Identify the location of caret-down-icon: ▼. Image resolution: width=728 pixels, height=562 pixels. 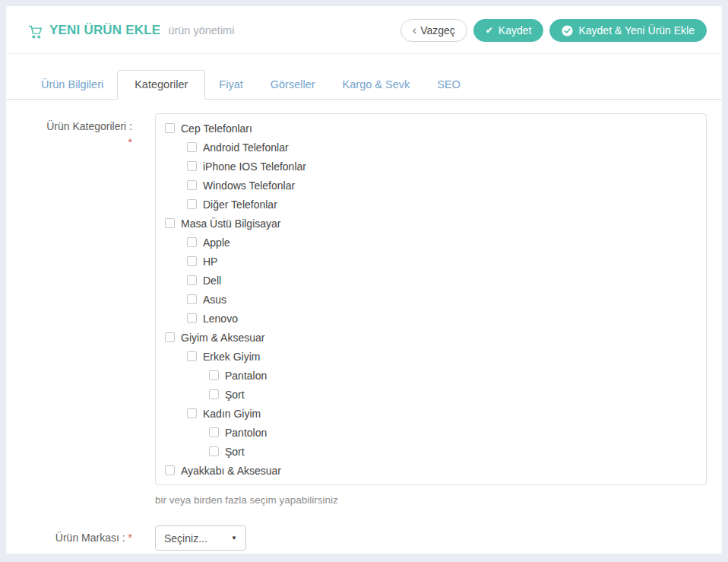
(234, 538).